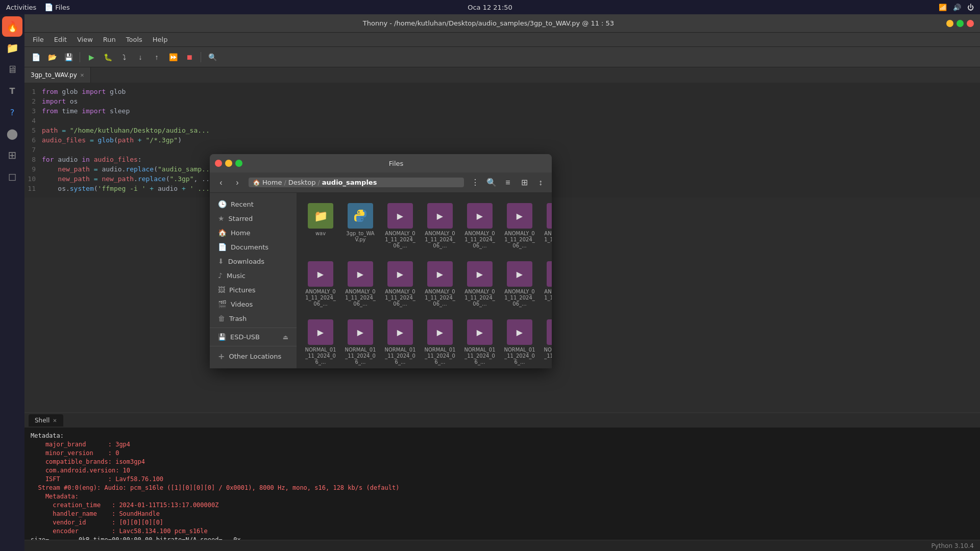 The image size is (980, 551). Describe the element at coordinates (108, 57) in the screenshot. I see `debug-button: 🐛` at that location.